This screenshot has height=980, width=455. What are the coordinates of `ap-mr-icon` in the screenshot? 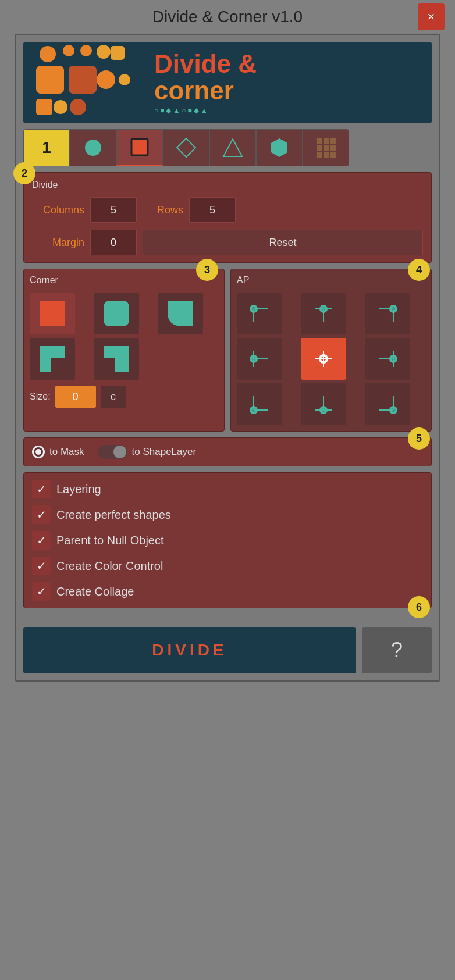 It's located at (388, 359).